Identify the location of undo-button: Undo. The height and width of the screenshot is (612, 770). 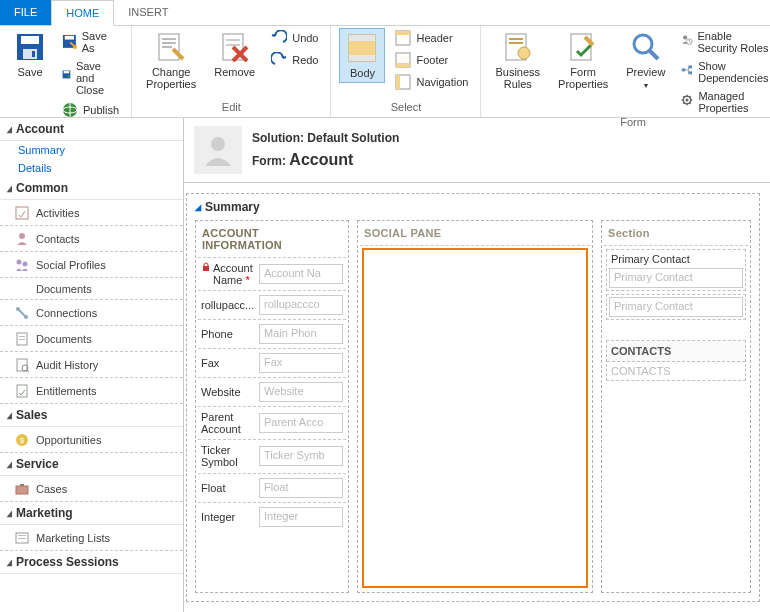
(294, 38).